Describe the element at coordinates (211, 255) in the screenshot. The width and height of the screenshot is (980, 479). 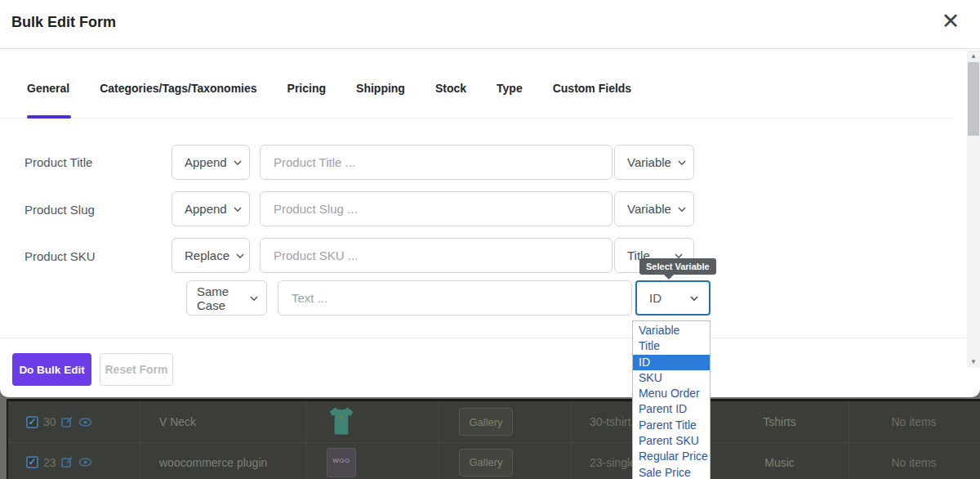
I see `product-sku-mode-select: Replace` at that location.